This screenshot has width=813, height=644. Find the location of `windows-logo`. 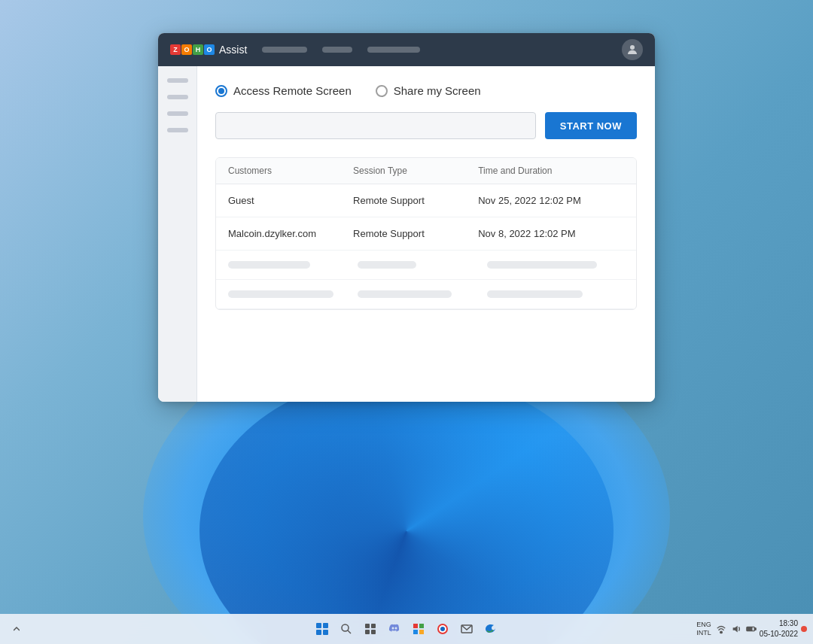

windows-logo is located at coordinates (322, 629).